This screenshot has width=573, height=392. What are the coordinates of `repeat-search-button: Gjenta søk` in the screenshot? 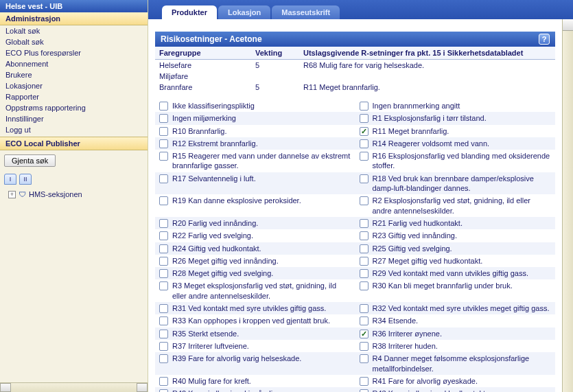 It's located at (30, 161).